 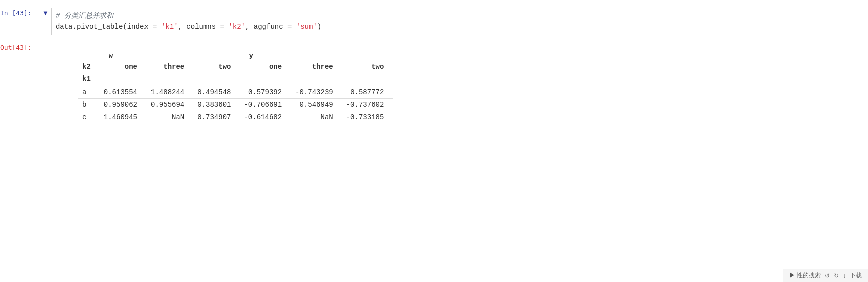 What do you see at coordinates (170, 117) in the screenshot?
I see `cell-c-w-three: NaN` at bounding box center [170, 117].